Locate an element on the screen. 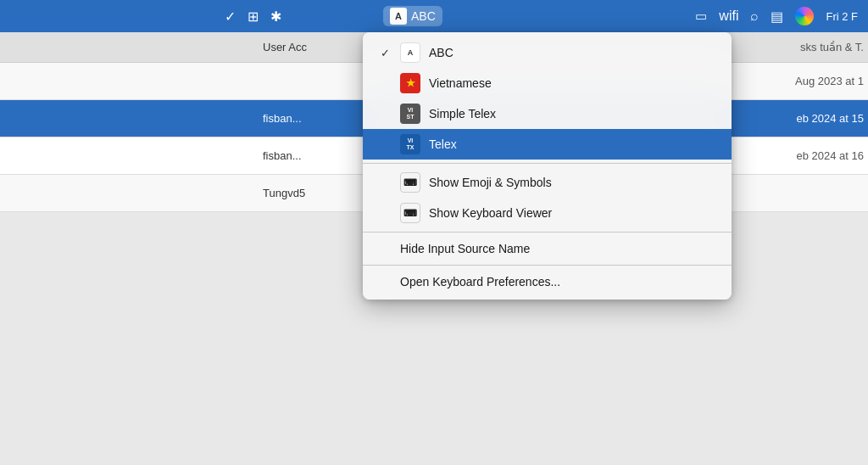  row3-right: eb 2024 at 15 is located at coordinates (832, 119).